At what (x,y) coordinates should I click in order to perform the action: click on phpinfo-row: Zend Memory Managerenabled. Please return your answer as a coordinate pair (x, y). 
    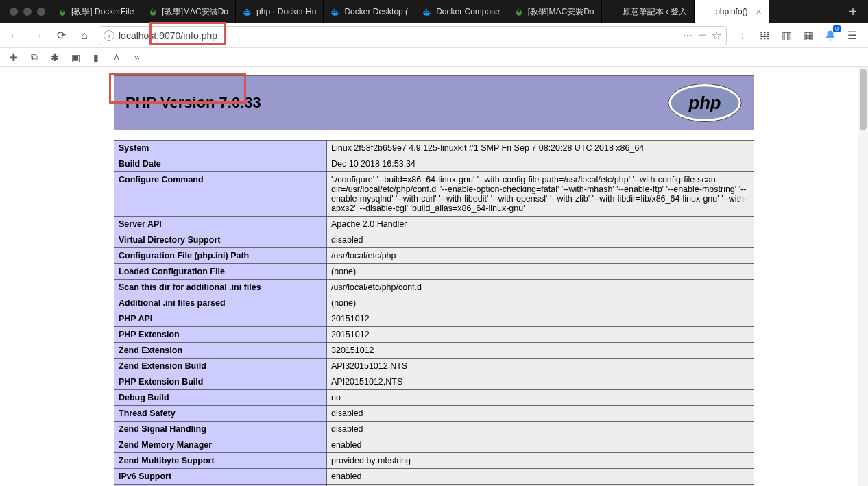
    Looking at the image, I should click on (435, 446).